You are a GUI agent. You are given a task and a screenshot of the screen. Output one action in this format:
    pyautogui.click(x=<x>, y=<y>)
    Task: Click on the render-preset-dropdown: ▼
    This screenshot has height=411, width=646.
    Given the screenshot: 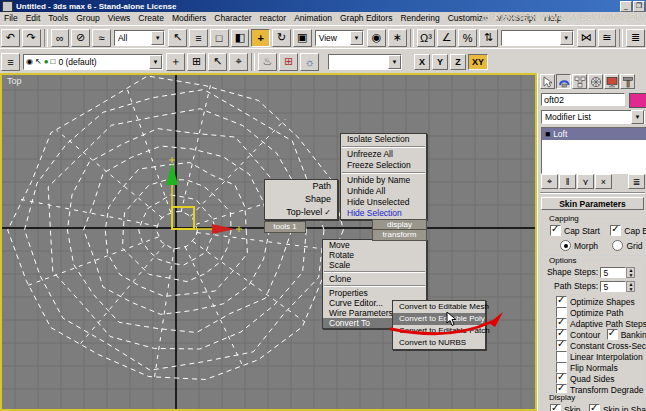 What is the action you would take?
    pyautogui.click(x=365, y=62)
    